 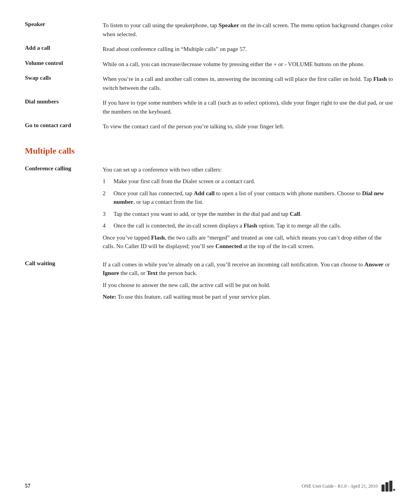 I want to click on call-waiting-paragraph: If a call comes in while you’re already …, so click(x=249, y=269).